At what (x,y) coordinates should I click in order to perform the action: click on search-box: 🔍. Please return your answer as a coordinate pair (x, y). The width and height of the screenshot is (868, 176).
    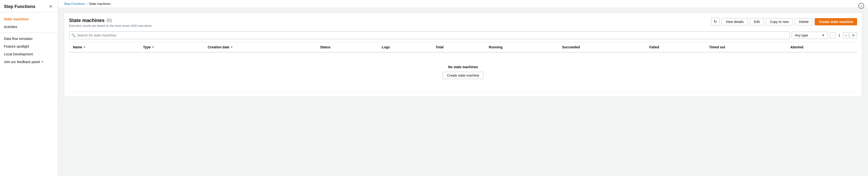
    Looking at the image, I should click on (429, 35).